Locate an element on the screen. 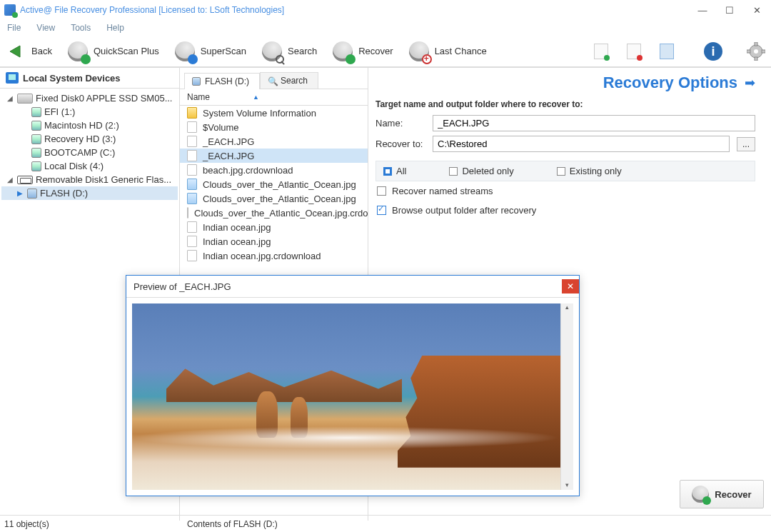 The height and width of the screenshot is (532, 771). file-row: beach.jpg.crdownload is located at coordinates (274, 170).